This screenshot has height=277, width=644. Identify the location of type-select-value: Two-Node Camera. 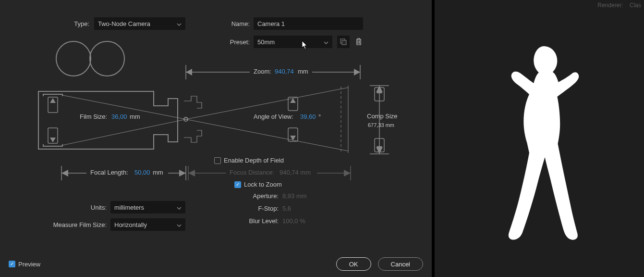
(124, 24).